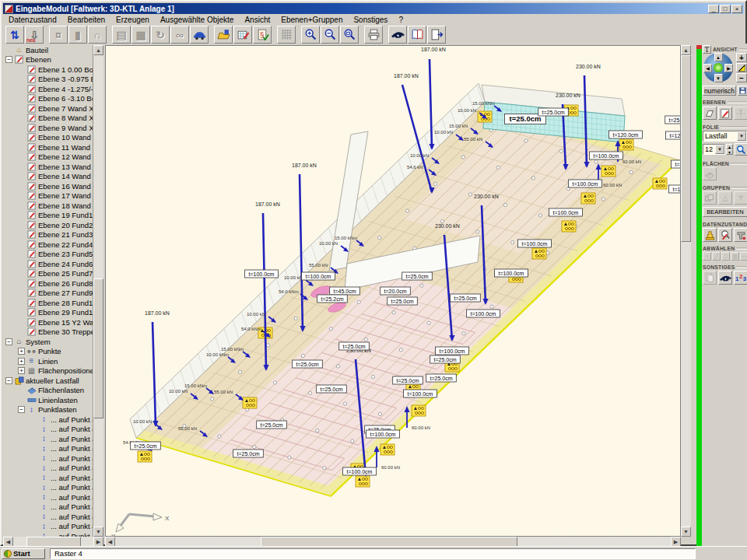 The width and height of the screenshot is (747, 560). What do you see at coordinates (48, 322) in the screenshot?
I see `tree-item-28: Ebene 15 Y2 Wand T` at bounding box center [48, 322].